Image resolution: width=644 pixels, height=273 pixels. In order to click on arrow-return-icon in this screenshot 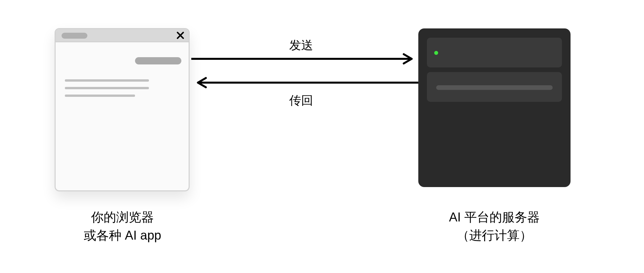, I will do `click(305, 83)`.